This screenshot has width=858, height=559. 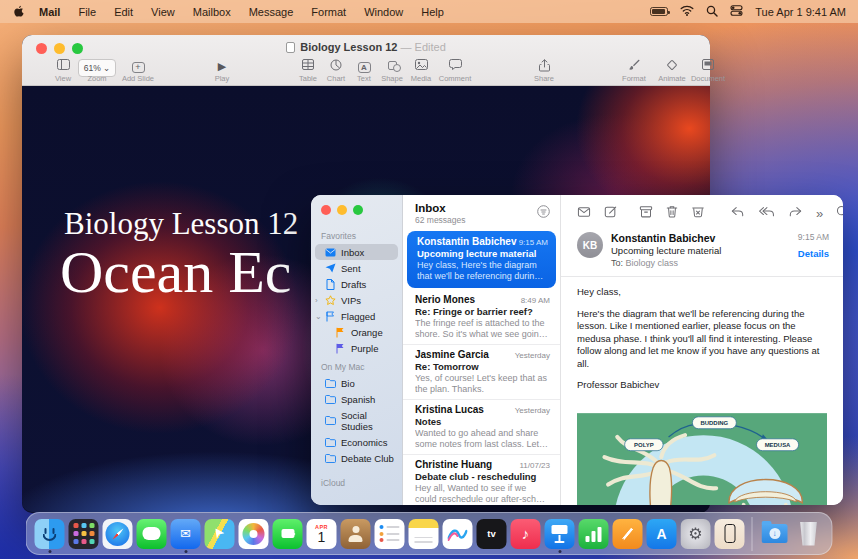 What do you see at coordinates (526, 534) in the screenshot?
I see `dock-music: ♪` at bounding box center [526, 534].